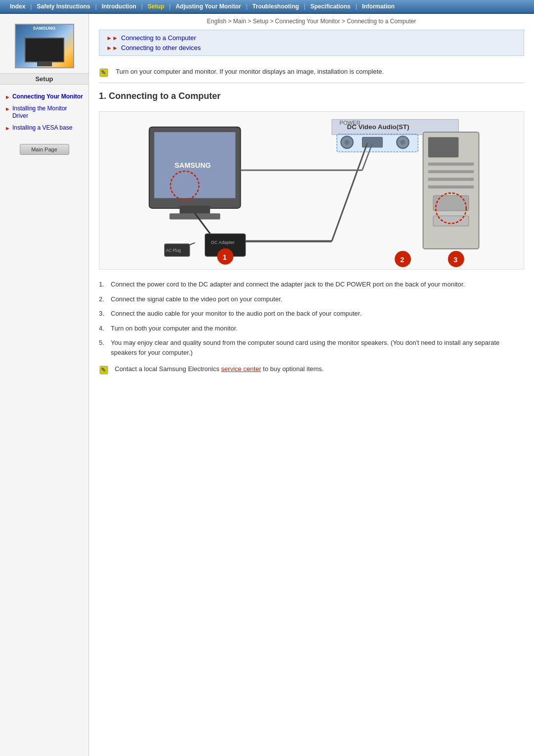  What do you see at coordinates (44, 128) in the screenshot?
I see `sidebar-item-installing-vesa: ► Installing a VESA base` at bounding box center [44, 128].